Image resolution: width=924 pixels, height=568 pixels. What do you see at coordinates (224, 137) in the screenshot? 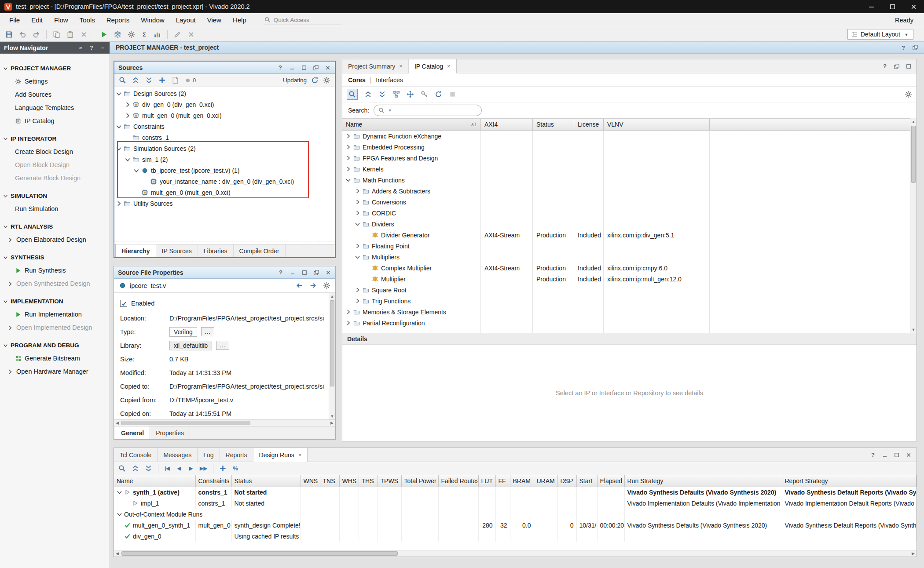
I see `tree-item-constrs-1: constrs_1` at bounding box center [224, 137].